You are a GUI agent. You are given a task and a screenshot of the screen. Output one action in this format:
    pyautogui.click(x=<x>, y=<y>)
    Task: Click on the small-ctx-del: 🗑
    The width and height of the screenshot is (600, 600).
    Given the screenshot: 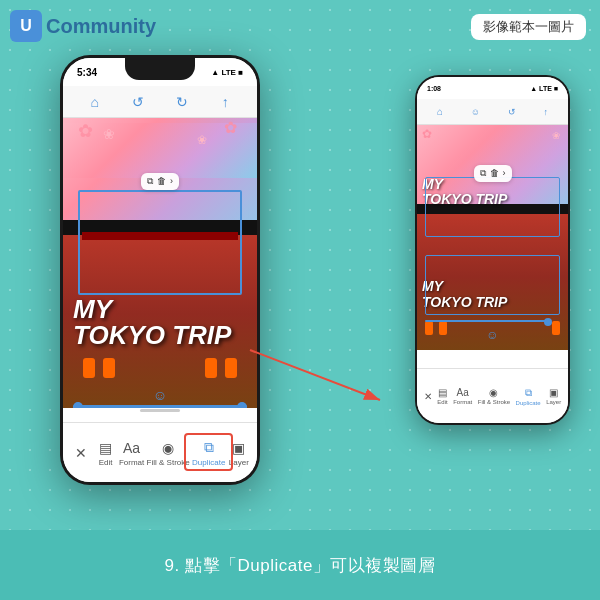 What is the action you would take?
    pyautogui.click(x=494, y=174)
    